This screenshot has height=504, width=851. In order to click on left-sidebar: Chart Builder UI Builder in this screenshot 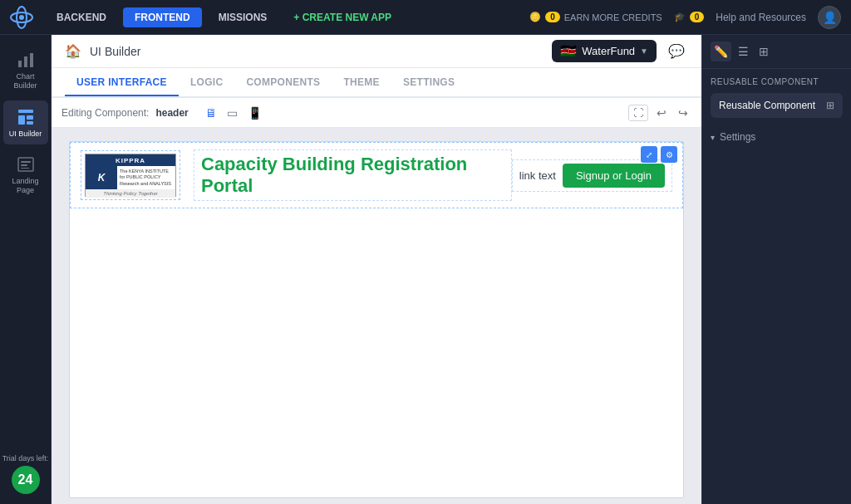, I will do `click(26, 269)`.